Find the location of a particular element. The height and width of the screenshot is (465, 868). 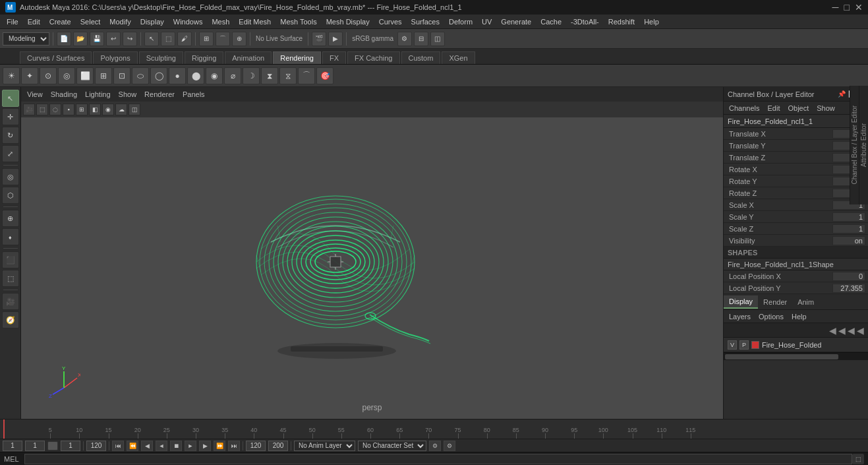

menu-item-windows: Windows is located at coordinates (188, 22).